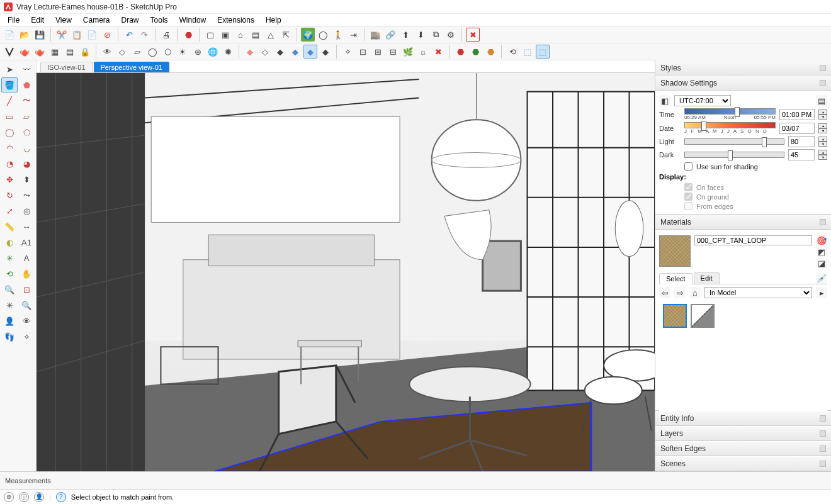  I want to click on two-point-icon: ◯, so click(152, 52).